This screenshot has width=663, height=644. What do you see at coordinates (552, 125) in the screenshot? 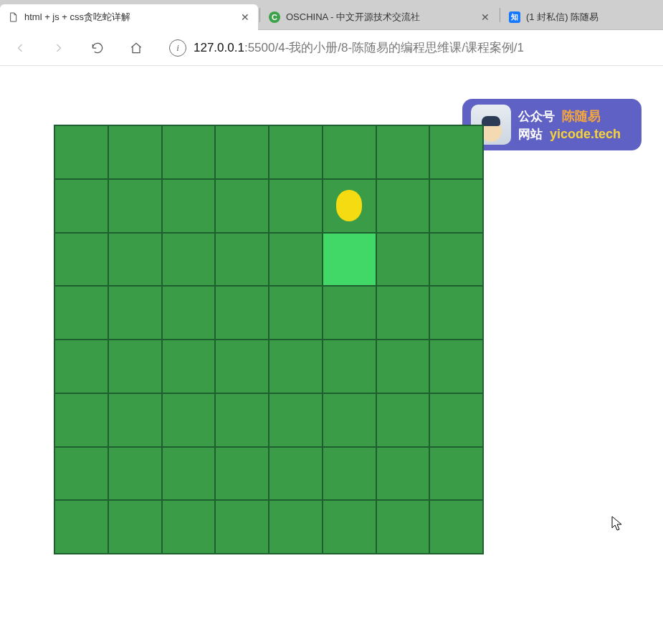
I see `author-badge: 公众号 陈随易 网站 yicode.tech` at bounding box center [552, 125].